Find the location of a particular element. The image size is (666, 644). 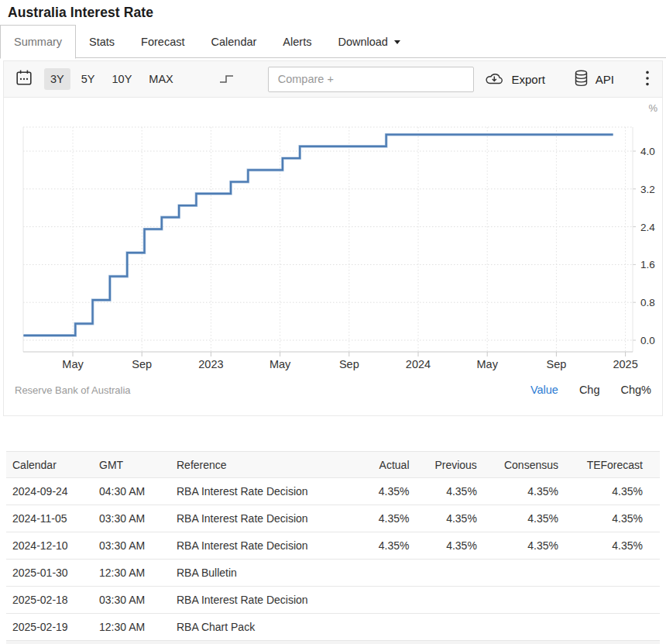

chart-source: Reserve Bank of Australia is located at coordinates (73, 391).